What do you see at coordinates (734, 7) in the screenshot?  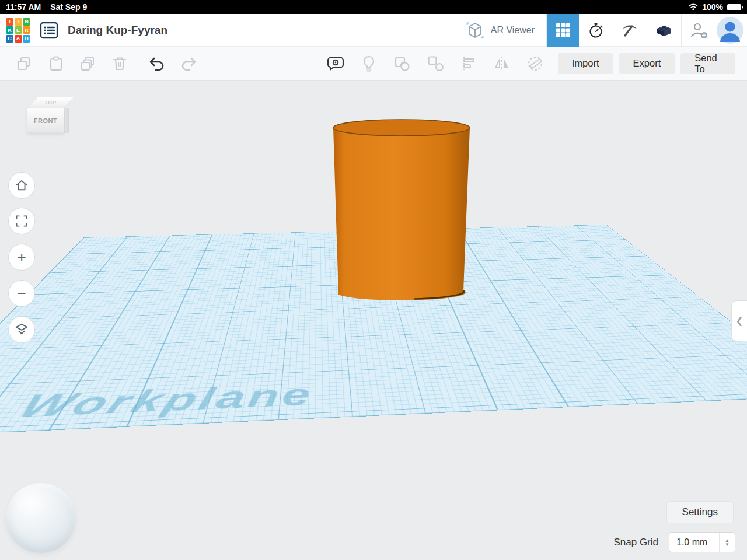 I see `battery-icon` at bounding box center [734, 7].